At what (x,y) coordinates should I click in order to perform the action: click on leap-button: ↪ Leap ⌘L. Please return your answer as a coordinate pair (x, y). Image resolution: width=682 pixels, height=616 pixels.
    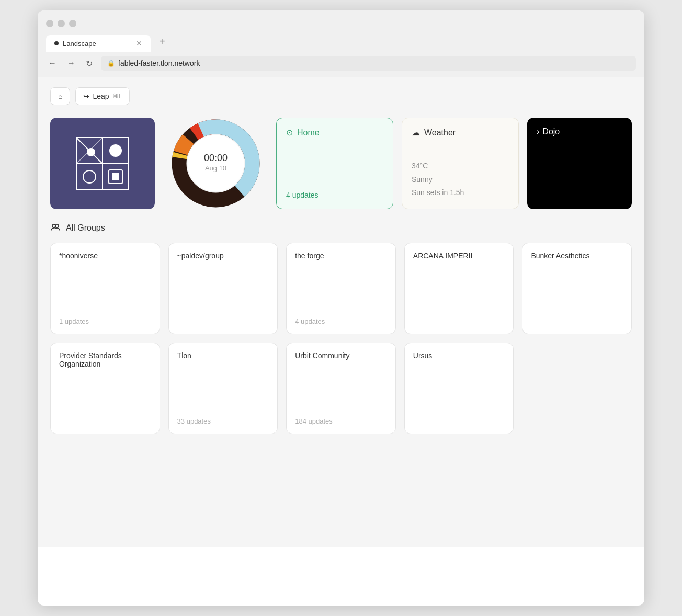
    Looking at the image, I should click on (103, 96).